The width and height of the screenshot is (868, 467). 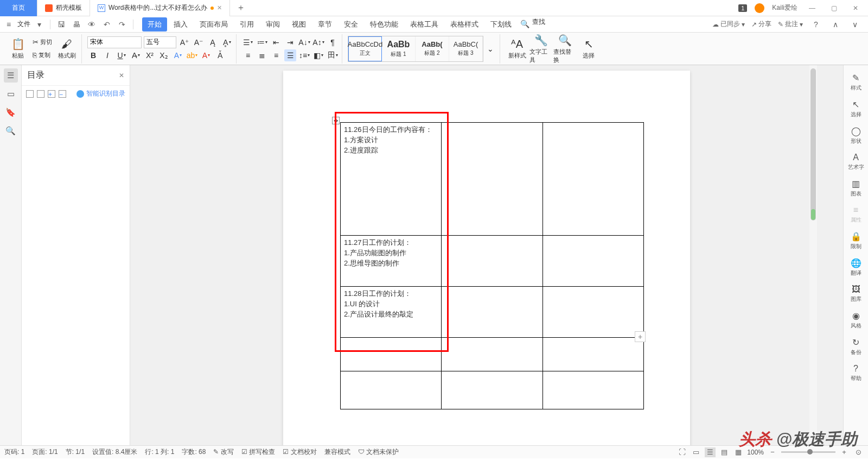 I want to click on toc-box-icon: −, so click(x=62, y=94).